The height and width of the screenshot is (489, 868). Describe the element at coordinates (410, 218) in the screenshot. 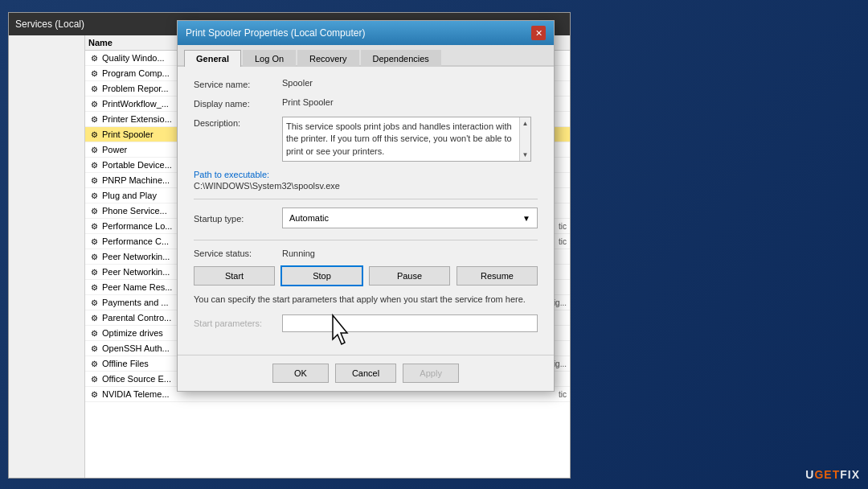

I see `startup-select: Automatic ▼` at that location.